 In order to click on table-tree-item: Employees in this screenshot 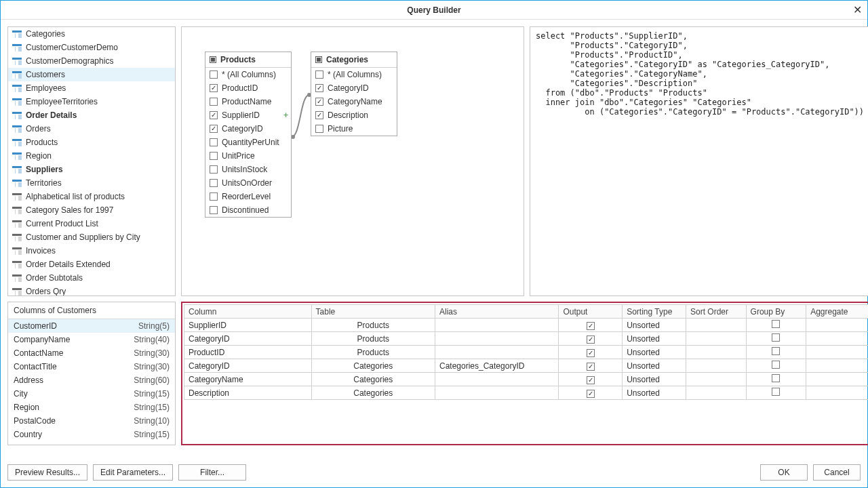, I will do `click(92, 88)`.